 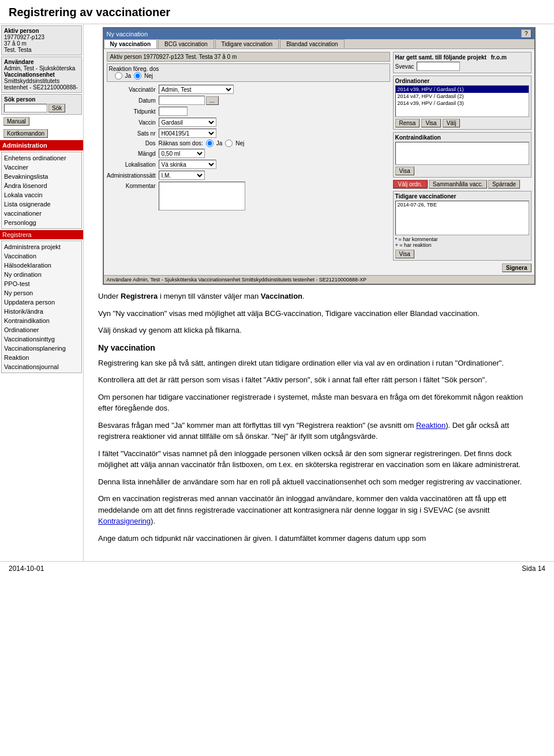 What do you see at coordinates (462, 205) in the screenshot?
I see `tid-vacc-item-1: 2014-07-26, TBE` at bounding box center [462, 205].